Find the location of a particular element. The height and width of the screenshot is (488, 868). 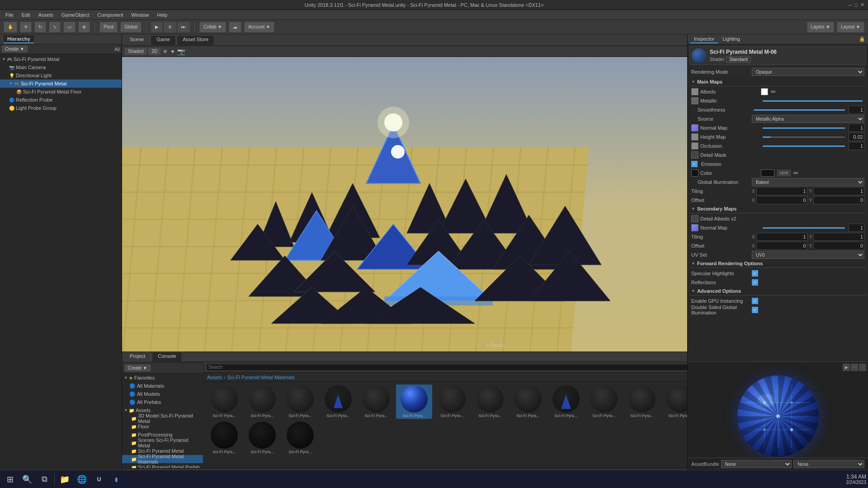

sec-normal-slider is located at coordinates (804, 228).